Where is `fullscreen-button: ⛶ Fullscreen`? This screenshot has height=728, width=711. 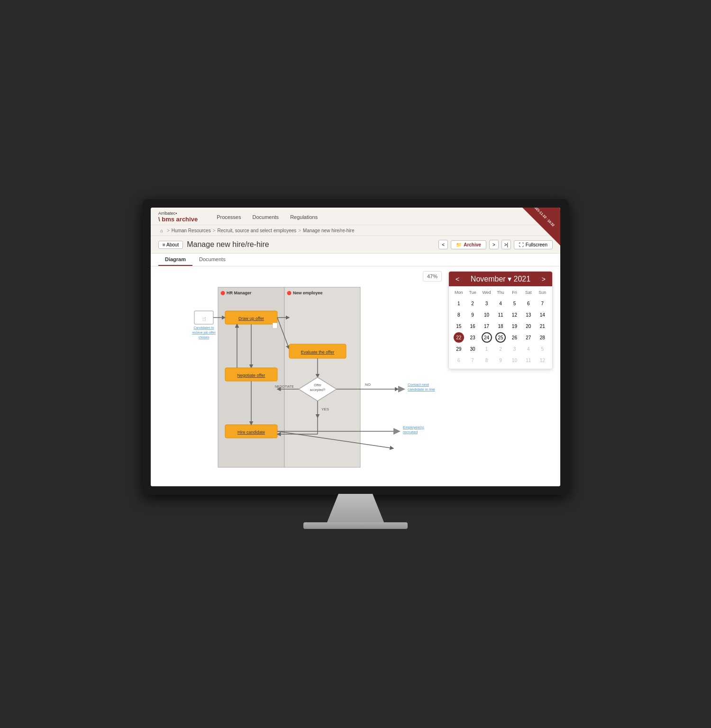 fullscreen-button: ⛶ Fullscreen is located at coordinates (533, 245).